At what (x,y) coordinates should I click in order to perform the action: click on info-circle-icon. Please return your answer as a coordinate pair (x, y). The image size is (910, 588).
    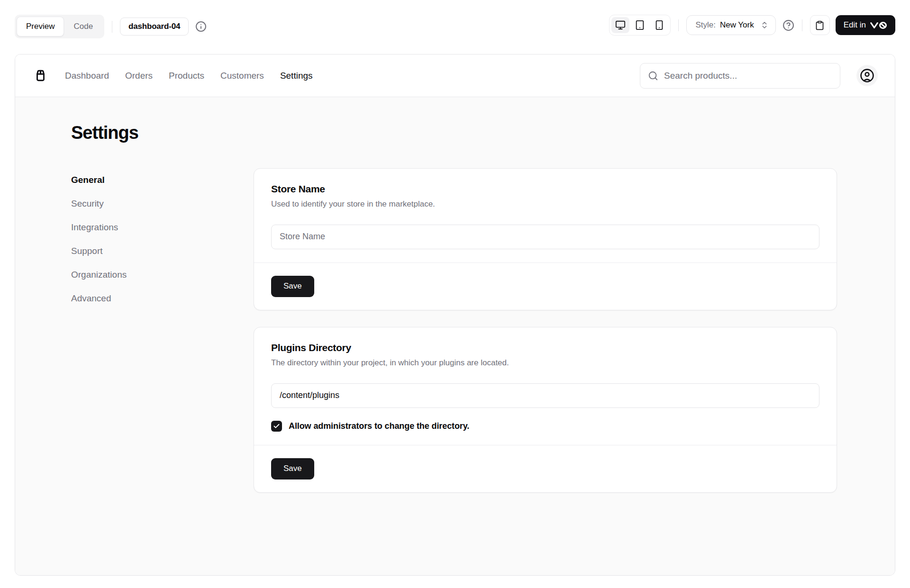
    Looking at the image, I should click on (201, 27).